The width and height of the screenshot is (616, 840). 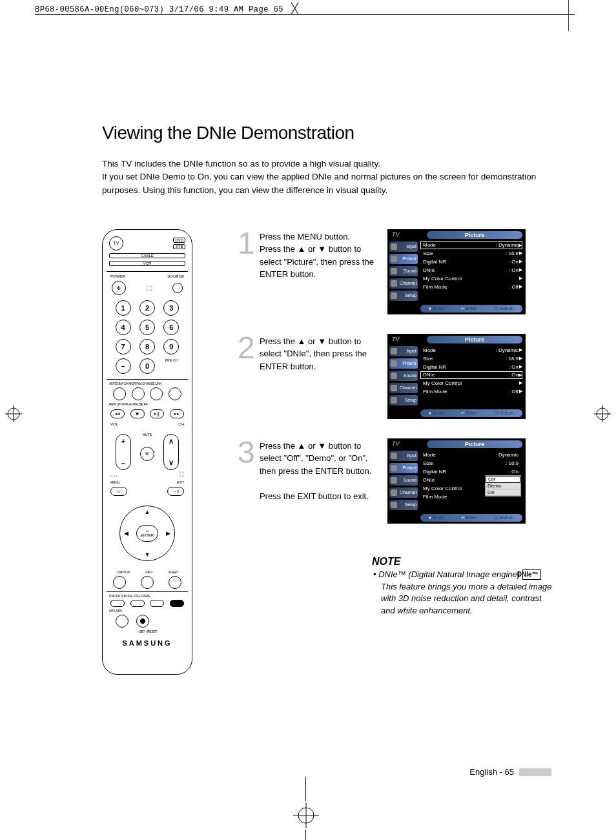 I want to click on step-2: 2 Press the ▲ or ▼ button to select "DNI…, so click(x=396, y=376).